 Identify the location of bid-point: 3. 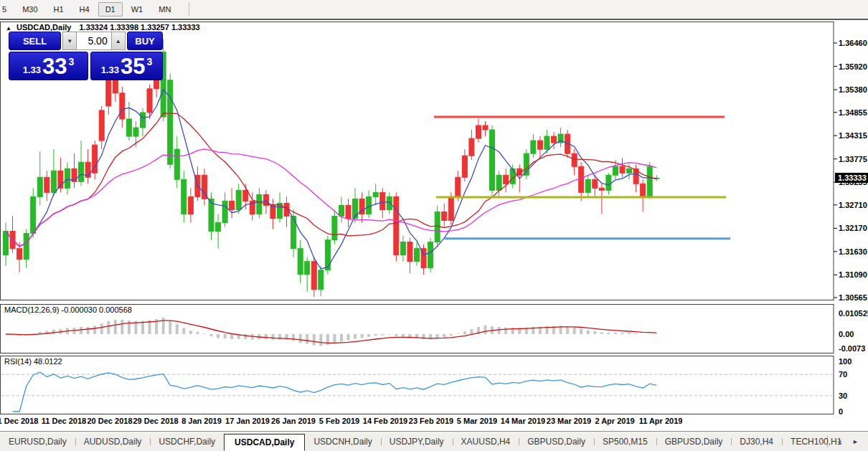
(71, 62).